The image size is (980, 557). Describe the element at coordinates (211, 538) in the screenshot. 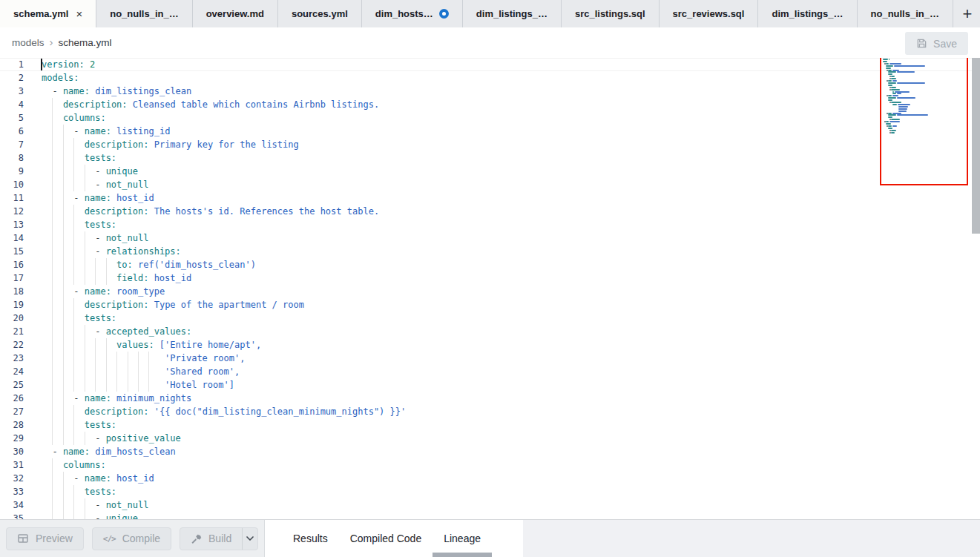

I see `build-button: Build` at that location.